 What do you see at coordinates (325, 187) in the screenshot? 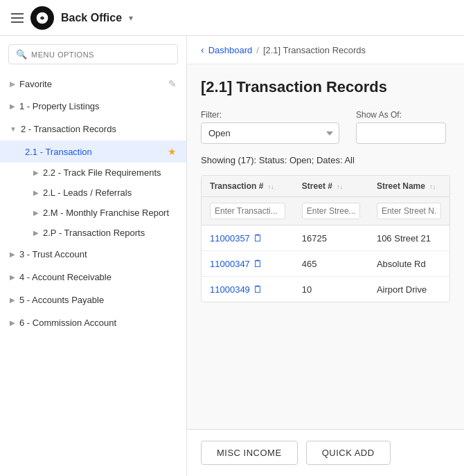
I see `table-header-row: Transaction # ↑↓ Street # ↑↓ Street Name…` at bounding box center [325, 187].